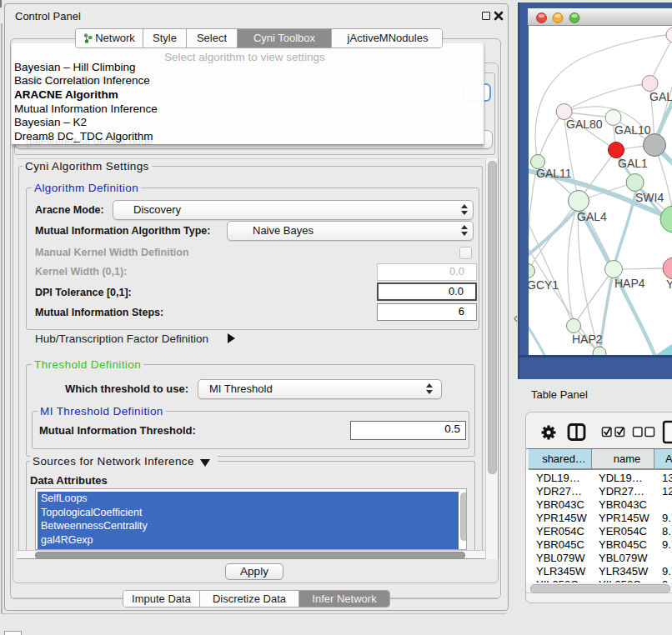 The image size is (672, 635). What do you see at coordinates (649, 198) in the screenshot?
I see `svg-text: SWI4` at bounding box center [649, 198].